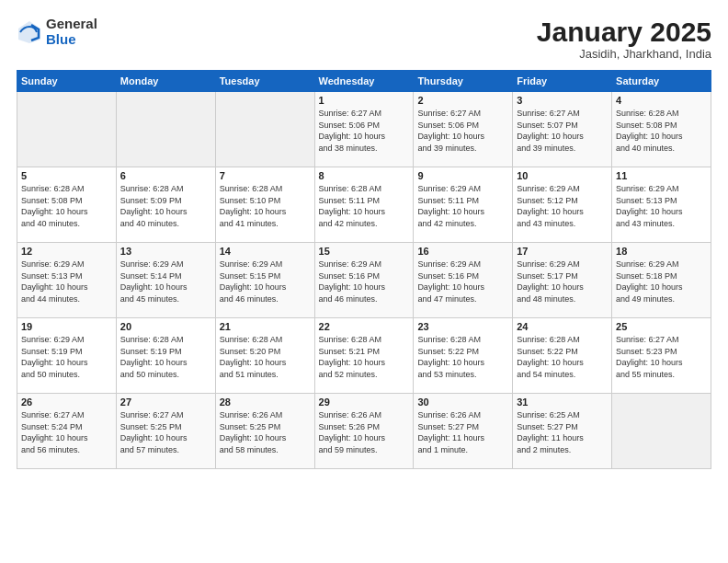 This screenshot has height=563, width=728. Describe the element at coordinates (662, 356) in the screenshot. I see `calendar-cell-w4-d6: 25Sunrise: 6:27 AM Sunset: 5:23 PM Dayli…` at that location.